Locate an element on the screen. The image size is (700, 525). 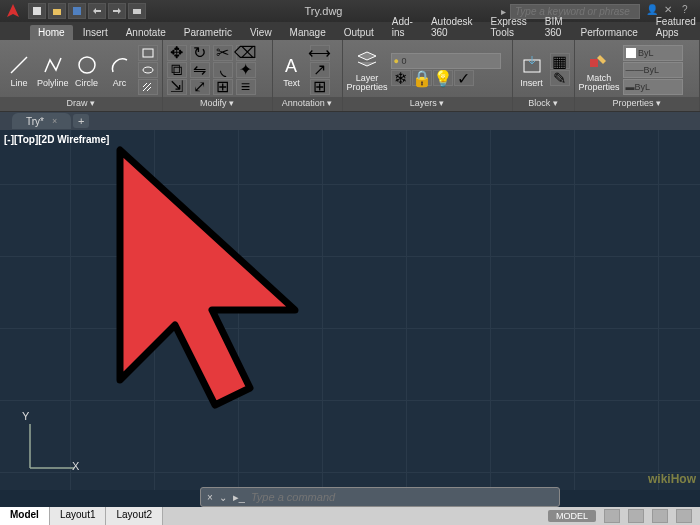
explode-icon: ✦ is located at coordinates (246, 70).